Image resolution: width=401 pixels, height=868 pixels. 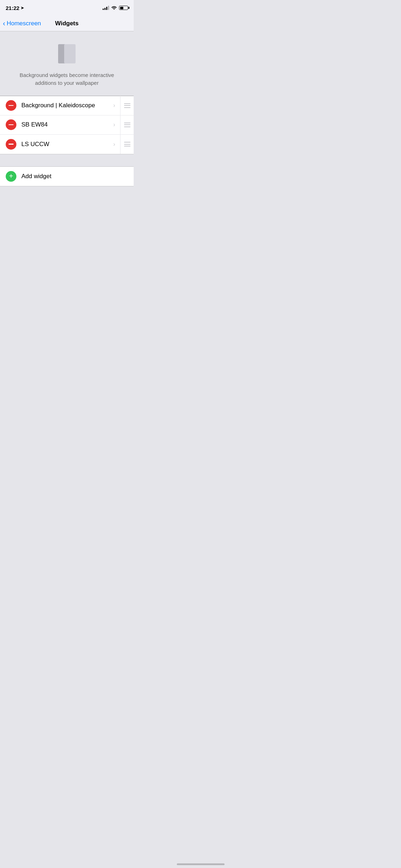 I want to click on chevron-right-icon-1: ›, so click(x=114, y=105).